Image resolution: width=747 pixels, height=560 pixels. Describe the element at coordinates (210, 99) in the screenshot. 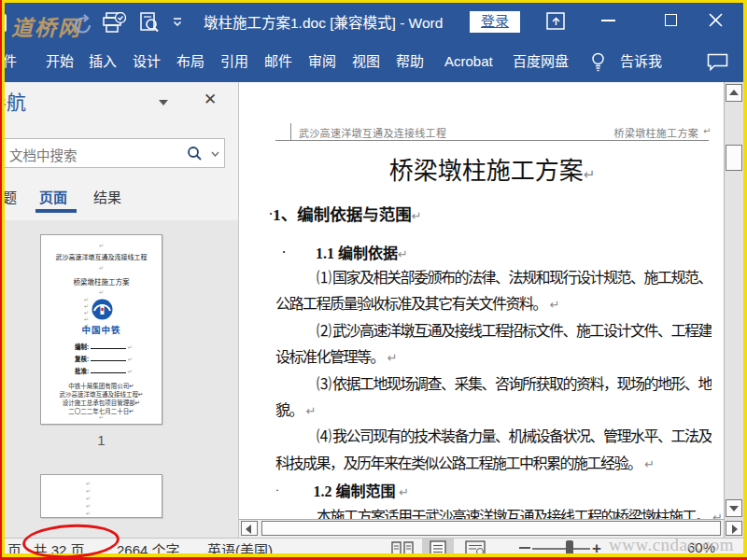

I see `nav-pane-close-icon: ✕` at that location.